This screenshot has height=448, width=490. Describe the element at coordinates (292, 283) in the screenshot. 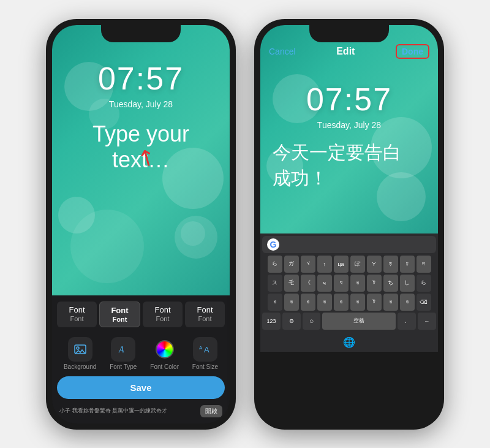

I see `kb-key: 乇` at that location.